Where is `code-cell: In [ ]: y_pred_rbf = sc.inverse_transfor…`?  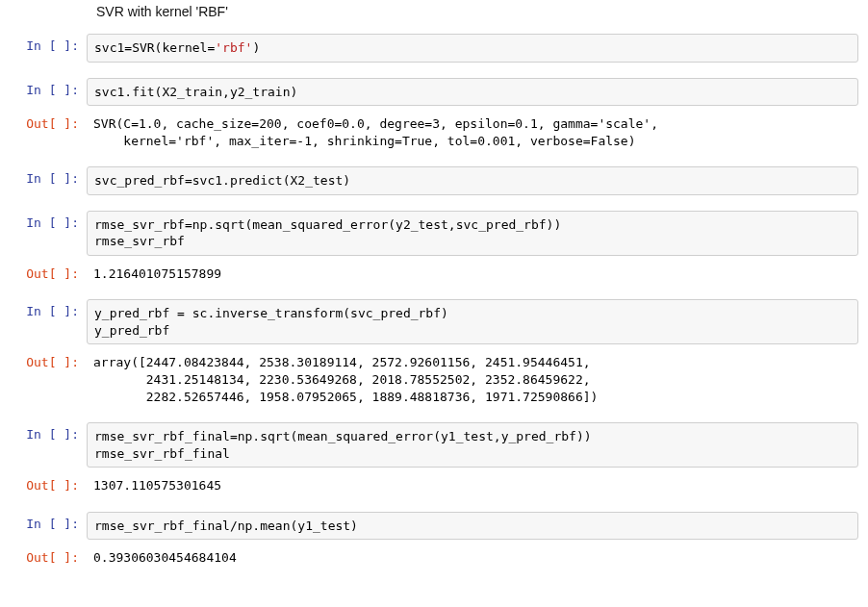
code-cell: In [ ]: y_pred_rbf = sc.inverse_transfor… is located at coordinates (434, 321).